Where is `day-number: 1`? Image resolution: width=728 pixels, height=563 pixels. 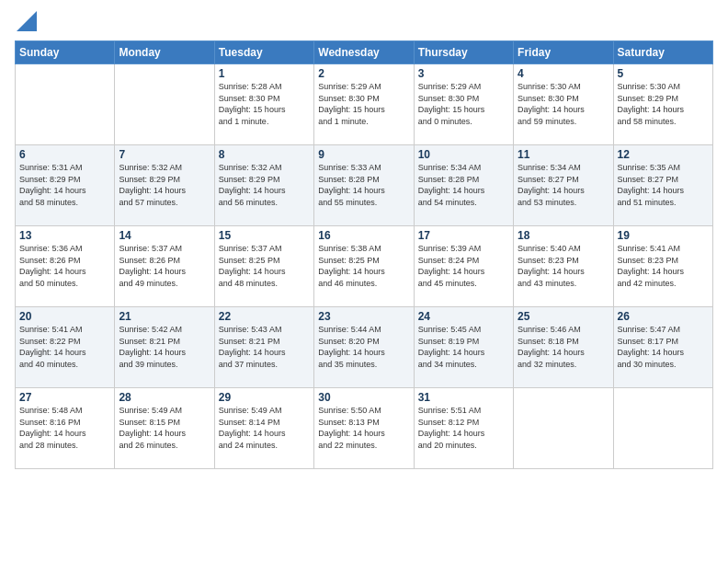
day-number: 1 is located at coordinates (265, 74).